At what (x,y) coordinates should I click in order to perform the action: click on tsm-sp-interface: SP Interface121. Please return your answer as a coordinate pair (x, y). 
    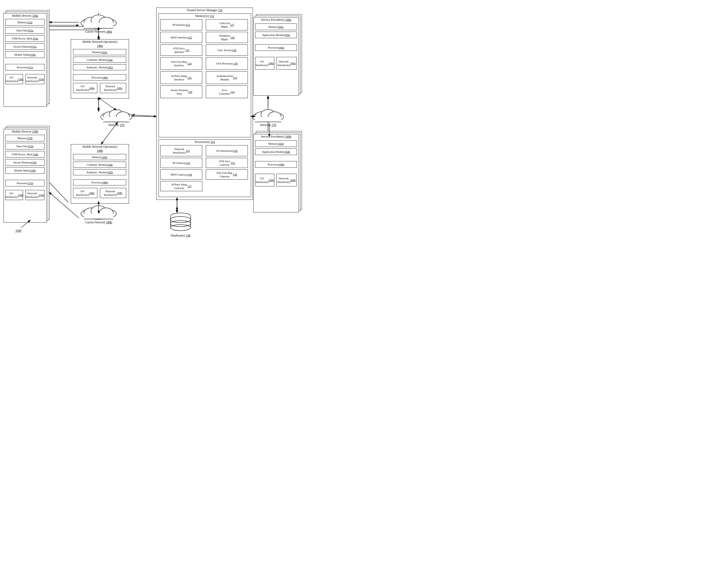
    Looking at the image, I should click on (181, 25).